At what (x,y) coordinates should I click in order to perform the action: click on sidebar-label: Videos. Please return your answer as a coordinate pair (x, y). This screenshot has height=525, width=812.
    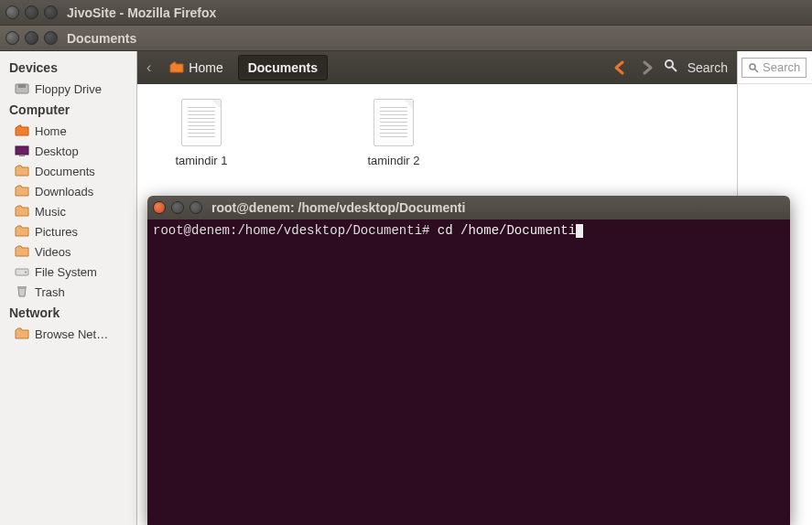
    Looking at the image, I should click on (53, 252).